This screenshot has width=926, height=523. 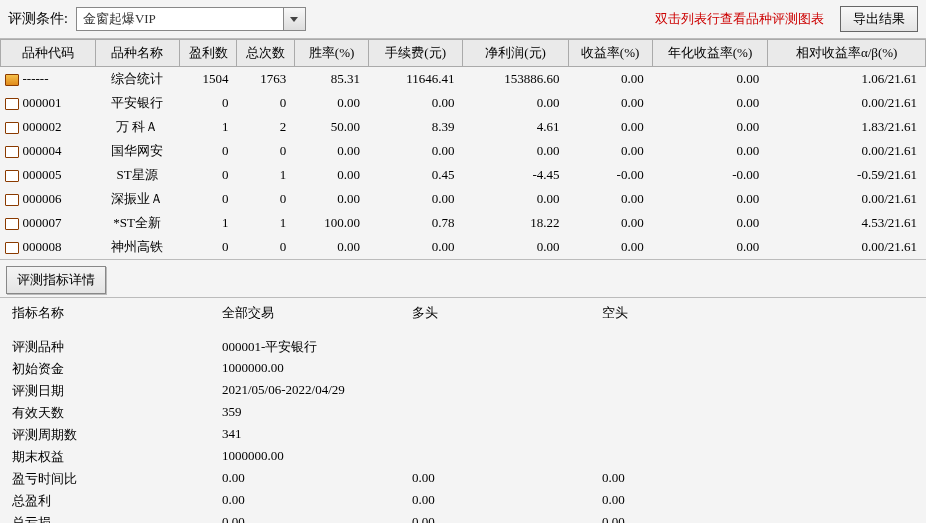 What do you see at coordinates (416, 175) in the screenshot?
I see `cell: 0.45` at bounding box center [416, 175].